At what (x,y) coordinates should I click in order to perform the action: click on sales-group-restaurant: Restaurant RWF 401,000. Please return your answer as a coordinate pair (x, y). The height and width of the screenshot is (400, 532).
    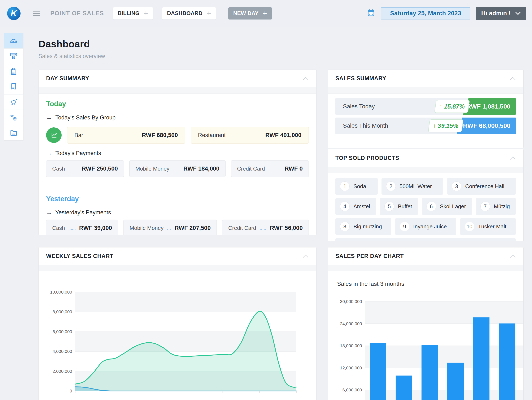
    Looking at the image, I should click on (250, 135).